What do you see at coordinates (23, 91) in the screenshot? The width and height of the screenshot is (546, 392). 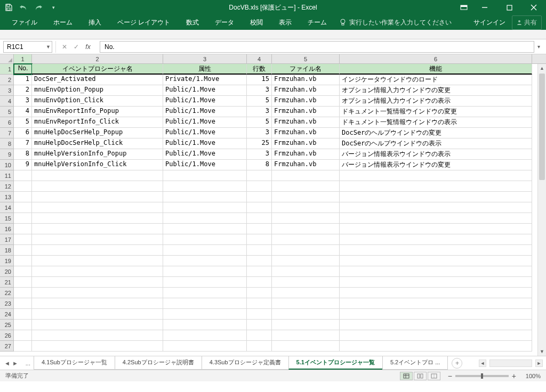 I see `cell: 2` at bounding box center [23, 91].